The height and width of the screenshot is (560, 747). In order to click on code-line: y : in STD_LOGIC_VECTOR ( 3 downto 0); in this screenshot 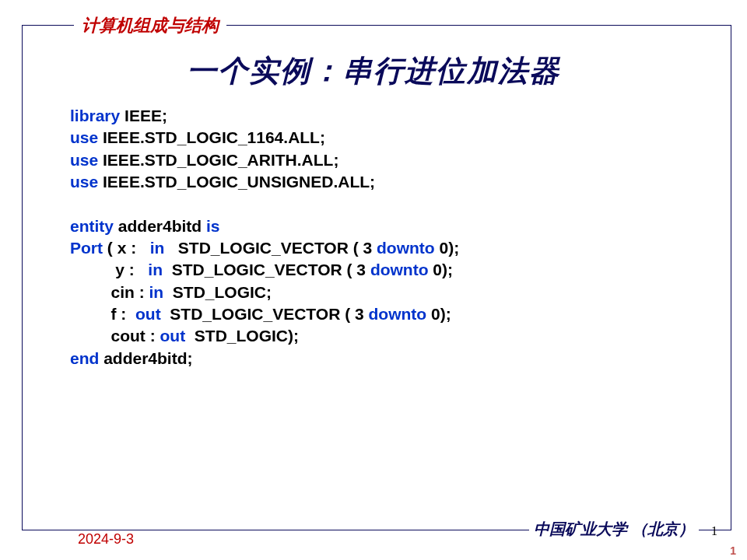, I will do `click(385, 270)`.